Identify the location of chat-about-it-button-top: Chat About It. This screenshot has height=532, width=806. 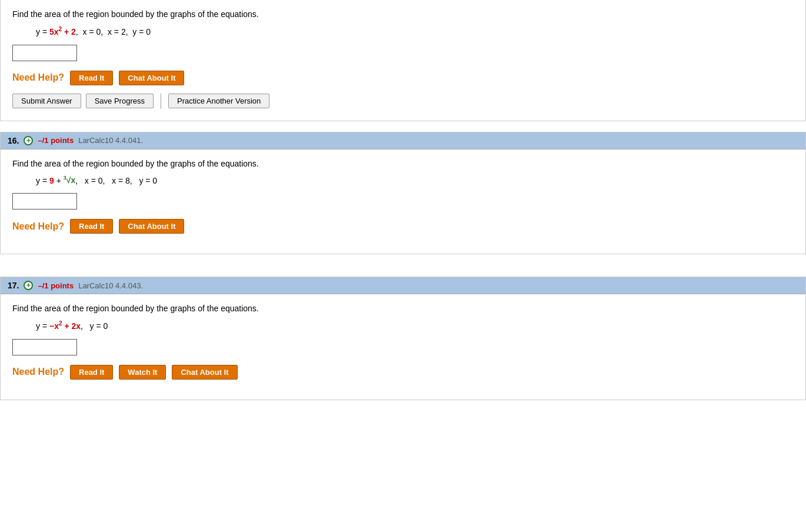
(152, 78).